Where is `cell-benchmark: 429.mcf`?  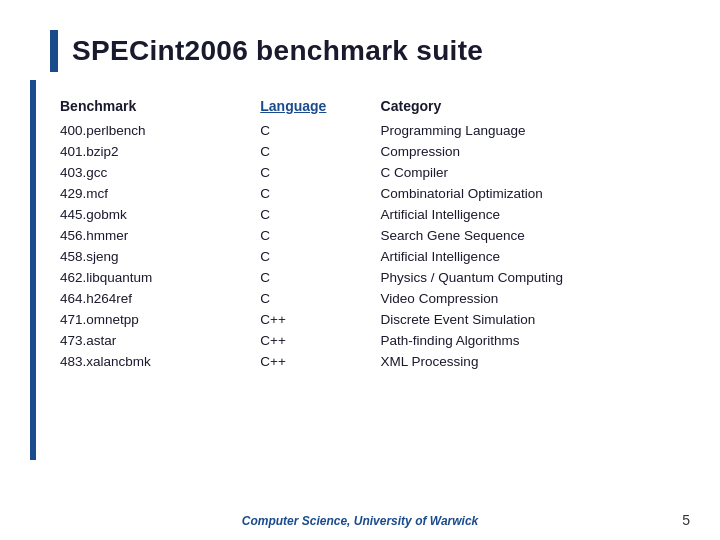 cell-benchmark: 429.mcf is located at coordinates (160, 194).